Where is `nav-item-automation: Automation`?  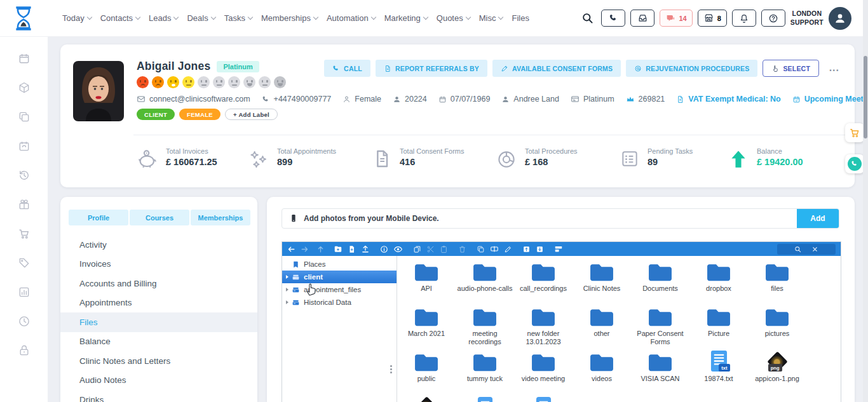
nav-item-automation: Automation is located at coordinates (351, 18).